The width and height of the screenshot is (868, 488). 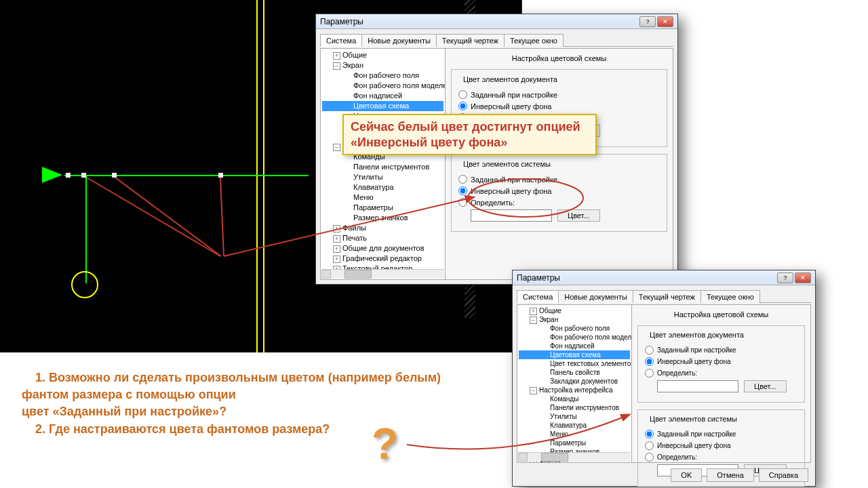 I want to click on tree-node: –Настройка интерфейса, so click(x=574, y=390).